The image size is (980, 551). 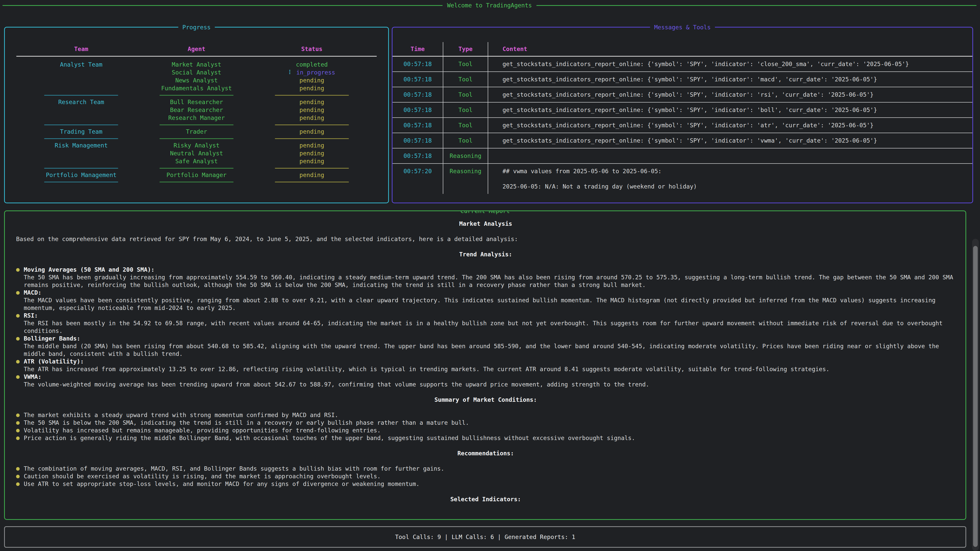 I want to click on agent-name: Safe Analyst, so click(x=196, y=161).